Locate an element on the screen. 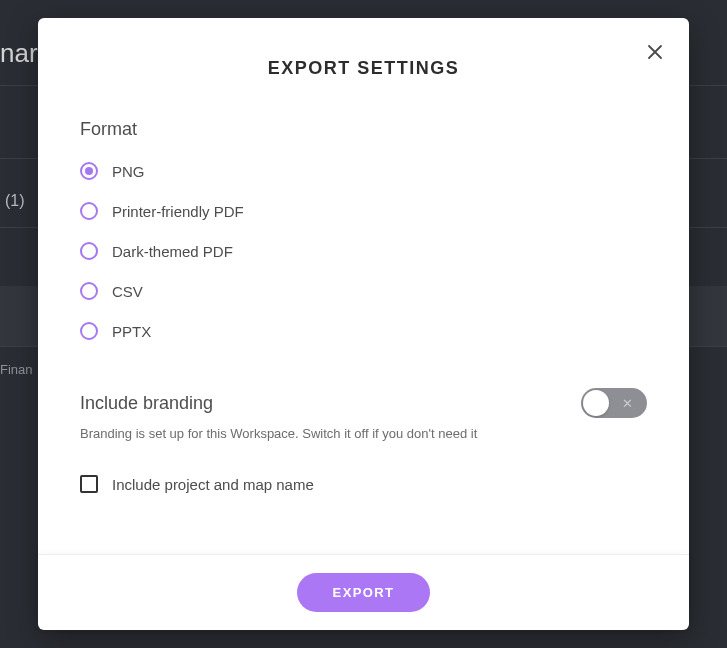  modal-footer: EXPORT is located at coordinates (364, 592).